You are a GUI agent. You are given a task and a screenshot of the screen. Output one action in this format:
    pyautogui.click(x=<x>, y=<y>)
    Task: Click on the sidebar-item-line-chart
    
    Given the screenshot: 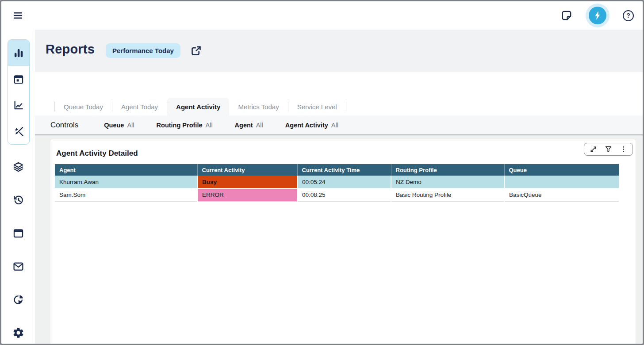 What is the action you would take?
    pyautogui.click(x=19, y=105)
    